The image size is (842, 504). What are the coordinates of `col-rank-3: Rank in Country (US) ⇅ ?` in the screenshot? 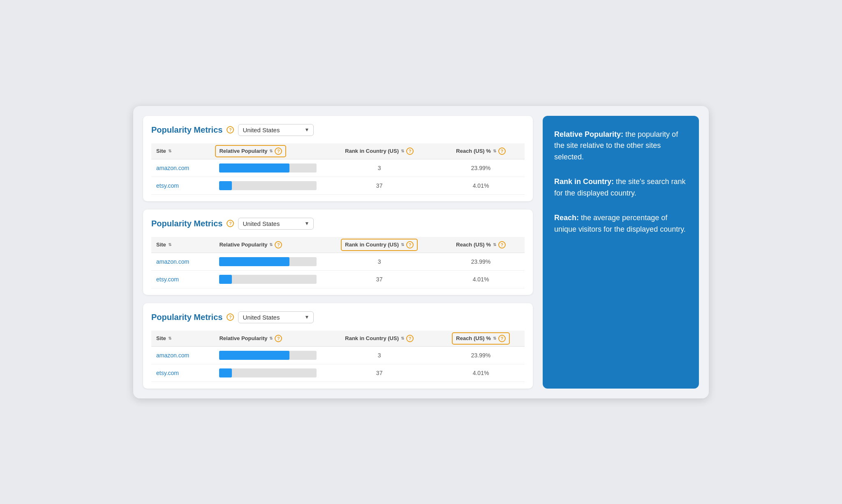 It's located at (379, 338).